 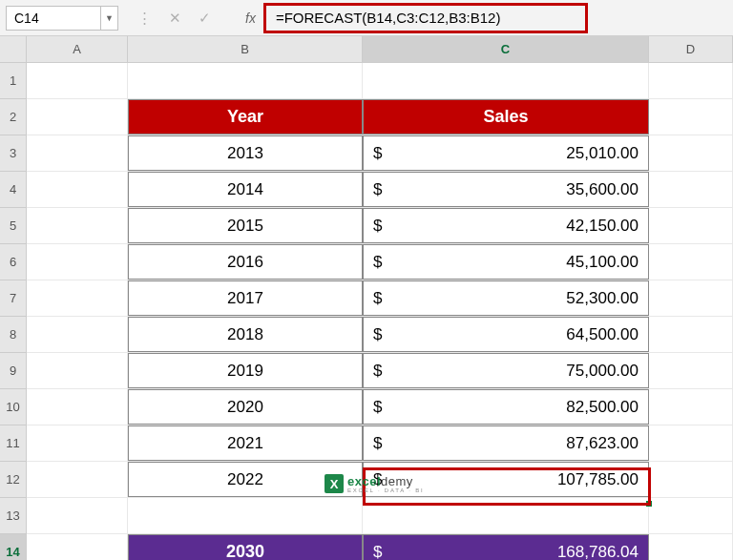 What do you see at coordinates (506, 548) in the screenshot?
I see `forecast-sales: $168,786.04` at bounding box center [506, 548].